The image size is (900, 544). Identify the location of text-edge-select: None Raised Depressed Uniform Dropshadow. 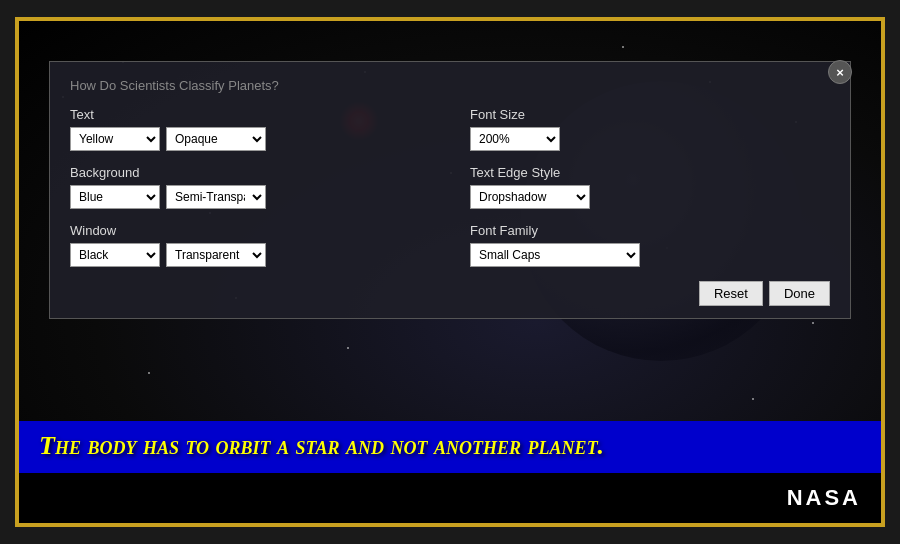
(530, 197).